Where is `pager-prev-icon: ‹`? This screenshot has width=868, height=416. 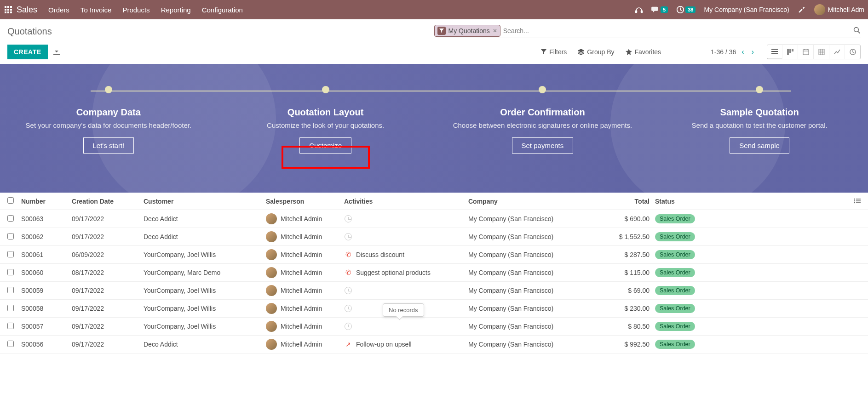 pager-prev-icon: ‹ is located at coordinates (742, 52).